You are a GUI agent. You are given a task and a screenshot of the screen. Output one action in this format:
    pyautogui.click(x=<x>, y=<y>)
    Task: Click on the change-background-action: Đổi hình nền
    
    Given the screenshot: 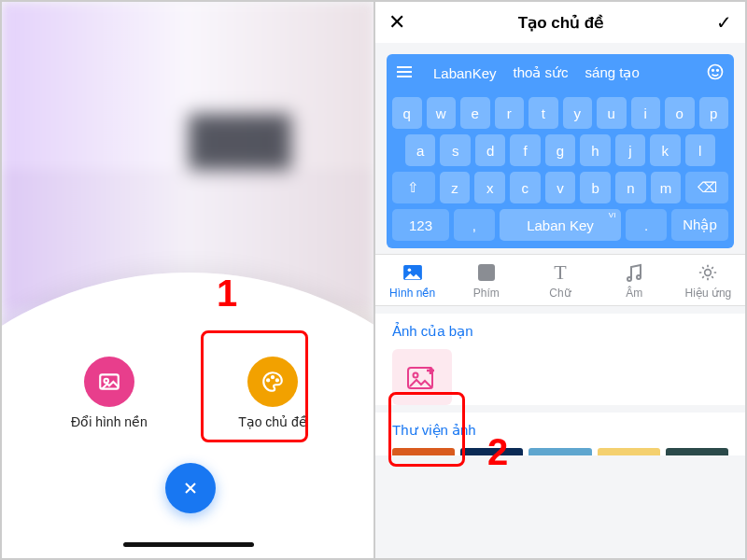 What is the action you would take?
    pyautogui.click(x=109, y=393)
    